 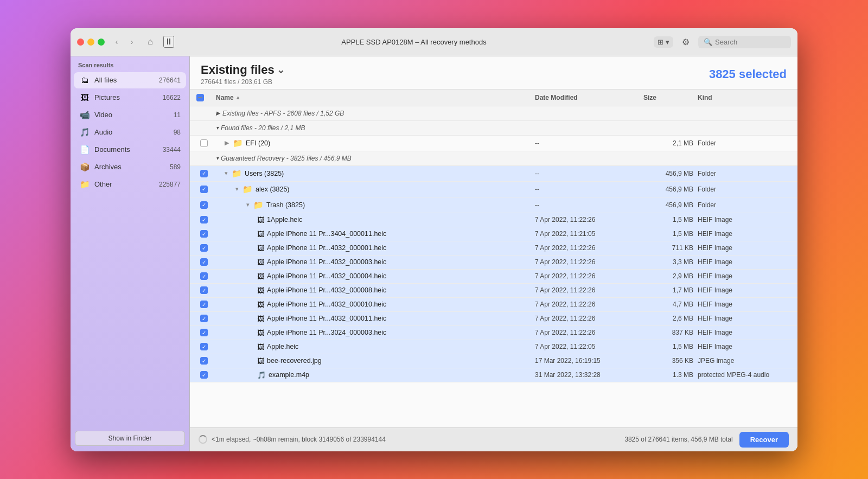 I want to click on file4-name-cell: 🖼 Apple iPhone 11 Pr...4032_000003.heic, so click(x=373, y=263).